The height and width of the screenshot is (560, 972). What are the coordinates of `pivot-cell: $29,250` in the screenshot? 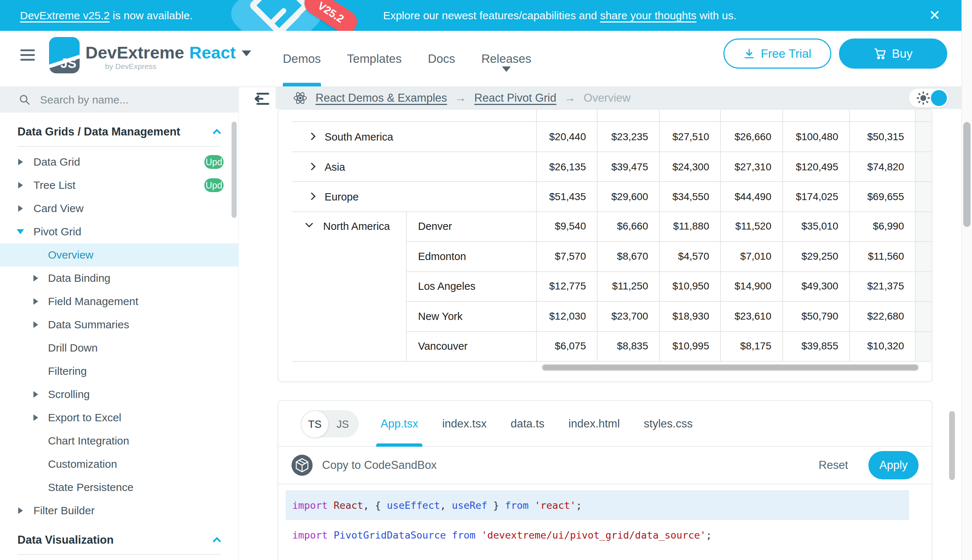 It's located at (811, 257).